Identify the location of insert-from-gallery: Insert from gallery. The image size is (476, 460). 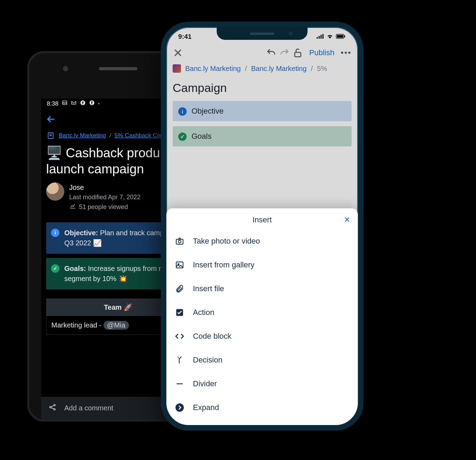
(262, 265).